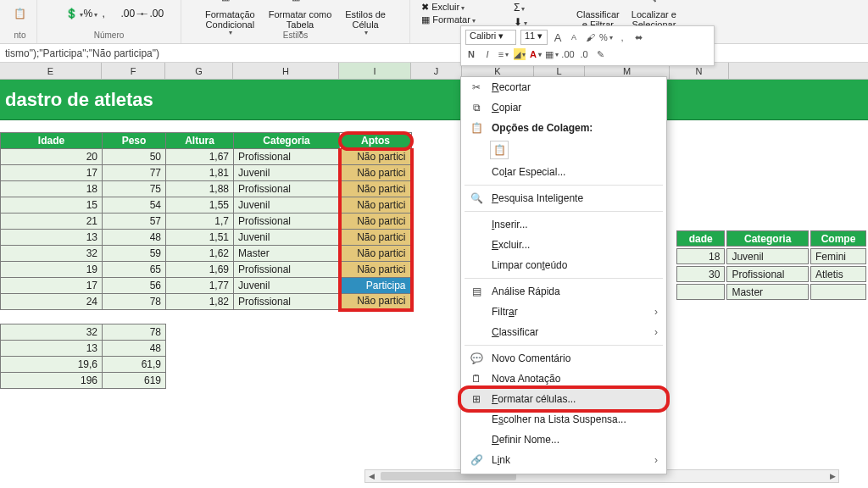  I want to click on link-icon: 🔗, so click(476, 460).